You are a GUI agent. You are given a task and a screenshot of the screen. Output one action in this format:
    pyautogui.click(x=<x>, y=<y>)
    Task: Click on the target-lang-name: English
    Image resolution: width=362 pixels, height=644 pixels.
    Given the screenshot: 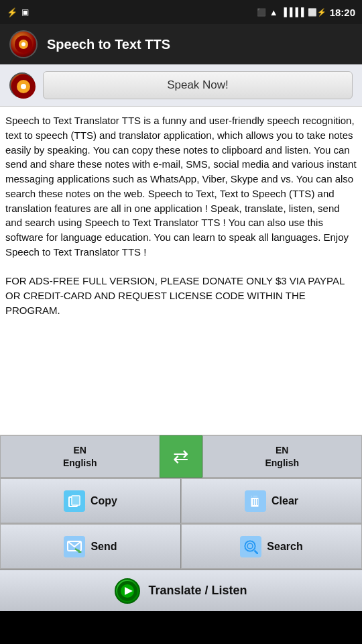 What is the action you would take?
    pyautogui.click(x=282, y=463)
    